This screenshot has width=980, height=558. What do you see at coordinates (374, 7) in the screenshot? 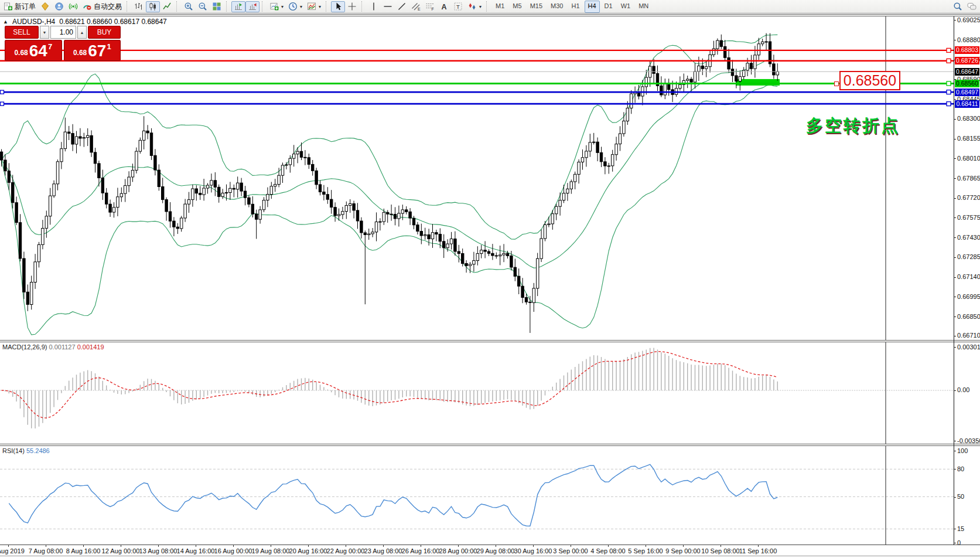
I see `vertical-line-button` at bounding box center [374, 7].